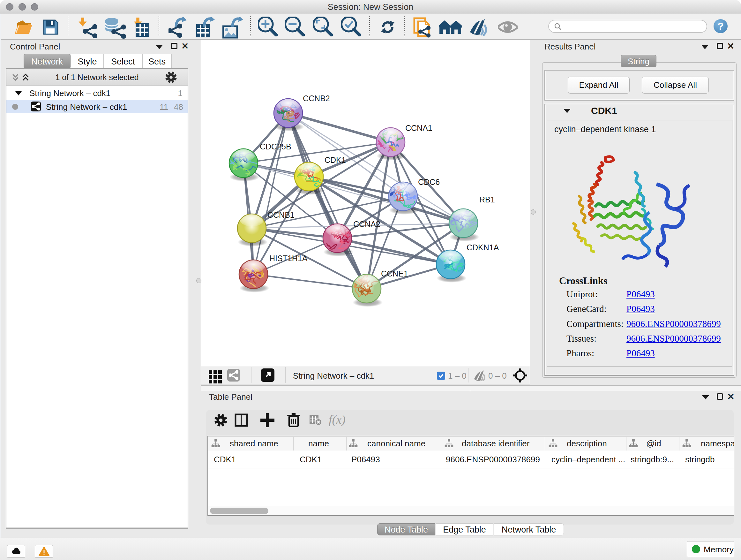 Image resolution: width=741 pixels, height=560 pixels. I want to click on svg-text: CCNB1, so click(281, 215).